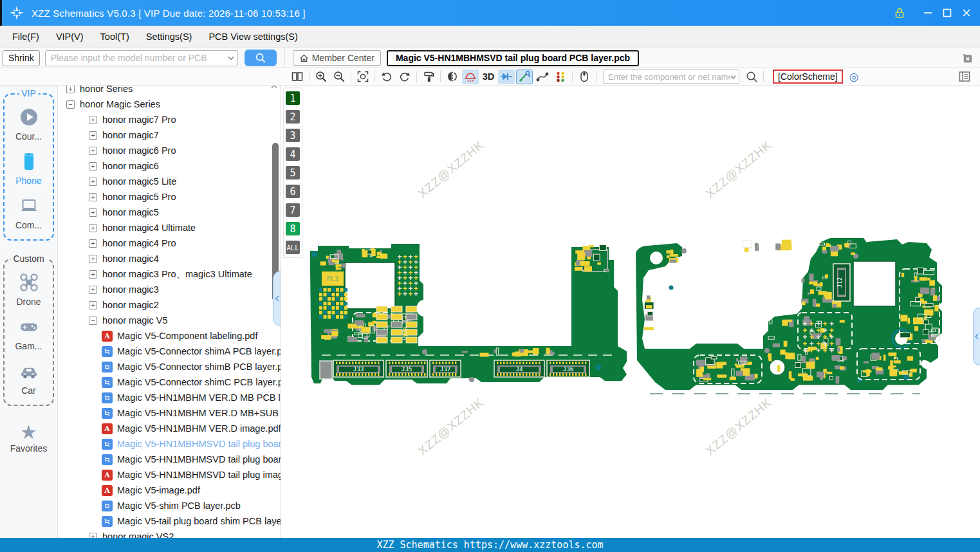 The width and height of the screenshot is (980, 552). Describe the element at coordinates (169, 135) in the screenshot. I see `tree-item: +honor magic7` at that location.